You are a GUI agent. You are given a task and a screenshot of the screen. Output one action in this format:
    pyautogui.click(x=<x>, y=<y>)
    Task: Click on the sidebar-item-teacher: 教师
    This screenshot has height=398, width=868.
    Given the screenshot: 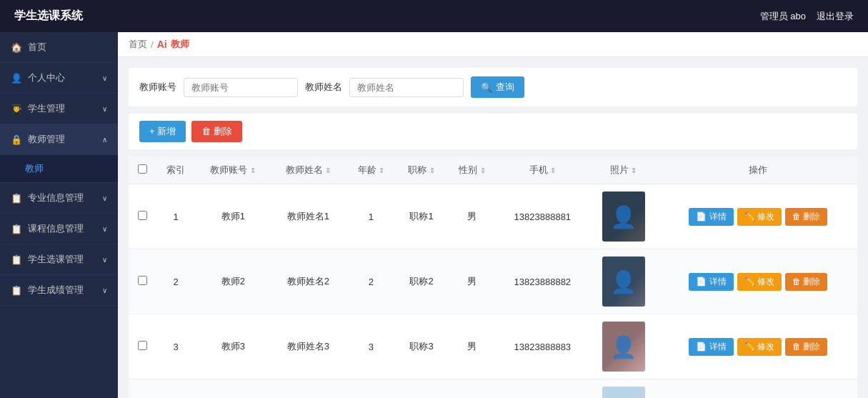 What is the action you would take?
    pyautogui.click(x=59, y=169)
    